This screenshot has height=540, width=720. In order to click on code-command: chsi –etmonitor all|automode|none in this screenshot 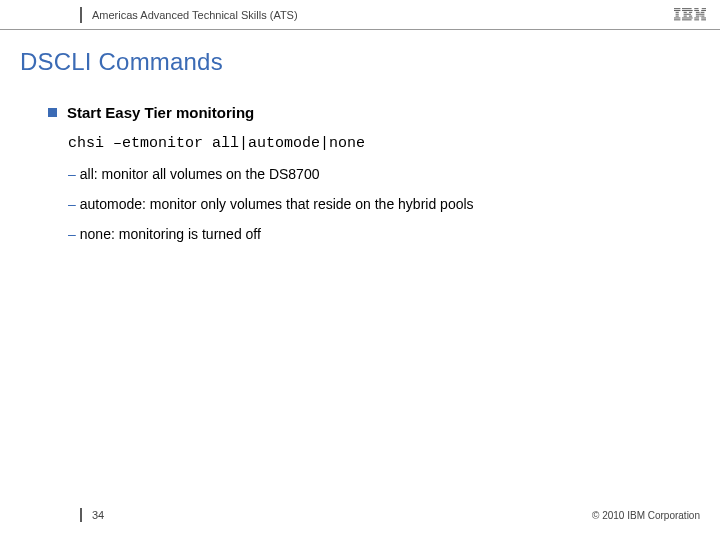, I will do `click(394, 144)`.